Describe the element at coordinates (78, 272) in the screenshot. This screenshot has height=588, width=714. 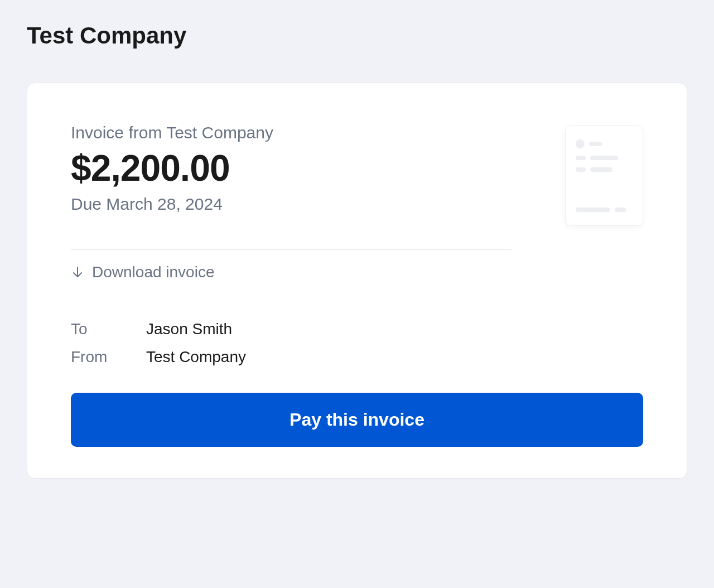
I see `download-arrow-icon` at that location.